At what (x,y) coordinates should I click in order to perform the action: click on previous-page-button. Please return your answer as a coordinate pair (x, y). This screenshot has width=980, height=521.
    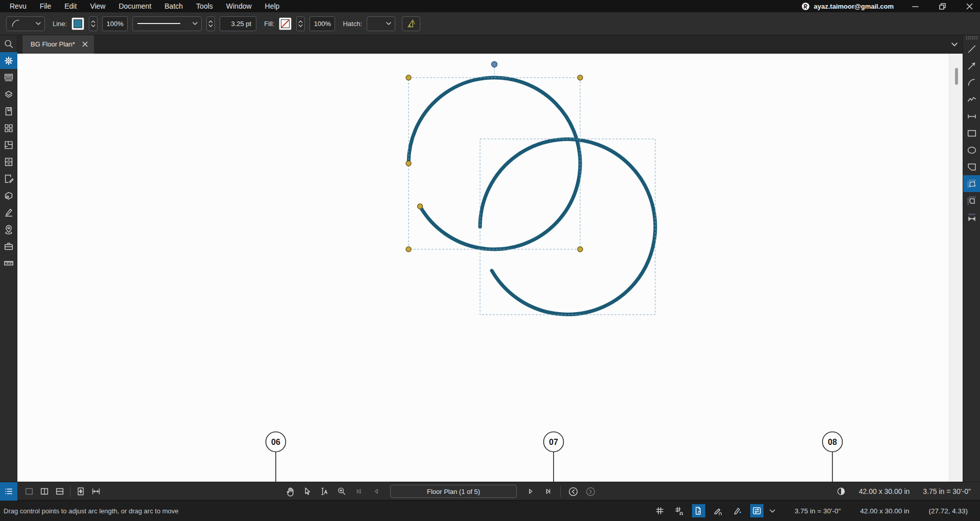
    Looking at the image, I should click on (376, 491).